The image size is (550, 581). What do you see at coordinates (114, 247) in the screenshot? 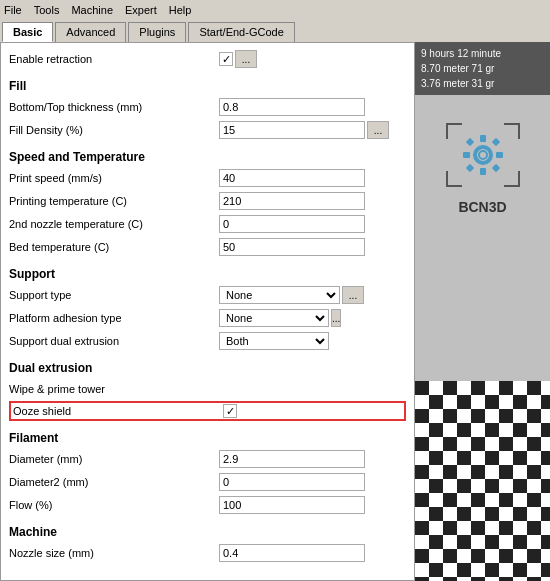
I see `bed-temp-label: Bed temperature (C)` at bounding box center [114, 247].